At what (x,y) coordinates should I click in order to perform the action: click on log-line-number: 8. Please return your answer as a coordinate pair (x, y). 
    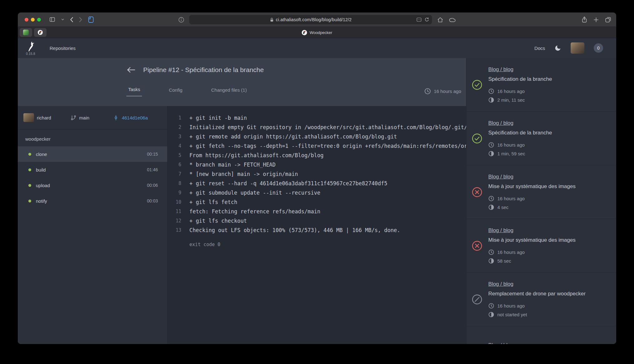
    Looking at the image, I should click on (177, 183).